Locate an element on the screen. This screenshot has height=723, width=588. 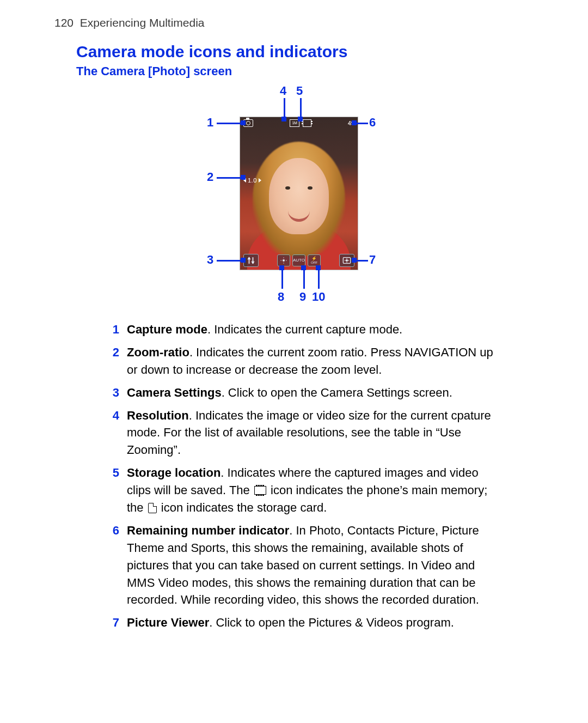
callout-9: 9 is located at coordinates (303, 297).